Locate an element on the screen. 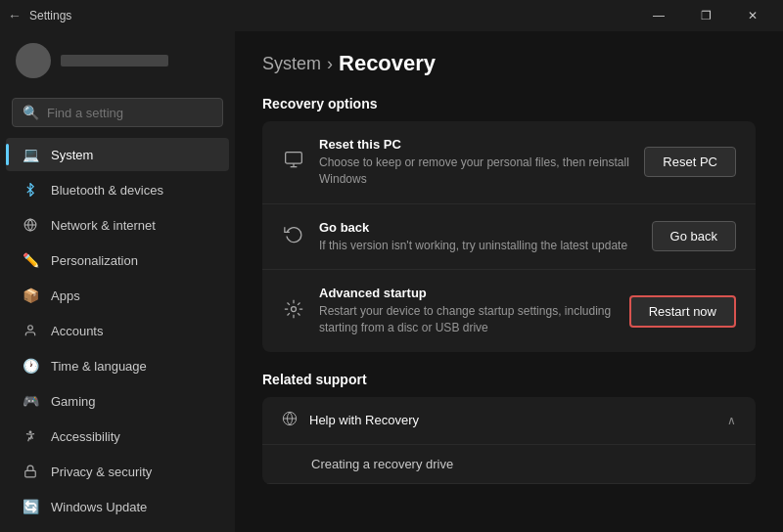 This screenshot has width=783, height=532. sidebar-item-label: Bluetooth & devices is located at coordinates (108, 190).